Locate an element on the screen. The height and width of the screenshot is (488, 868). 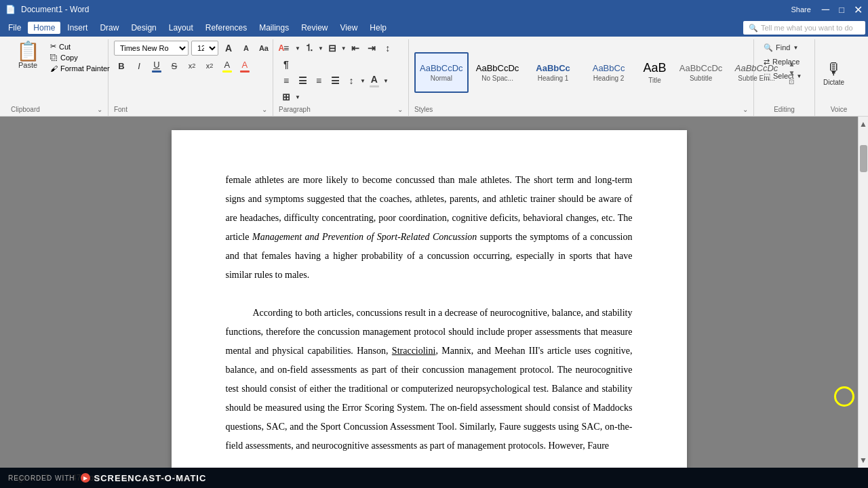
format-painter-button: 🖌 Format Painter is located at coordinates (81, 68).